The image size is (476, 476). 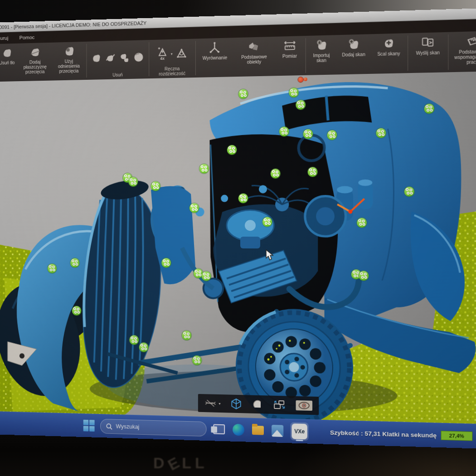 I want to click on ribbon-label: Użyj odniesienia przecięcia, so click(x=69, y=66).